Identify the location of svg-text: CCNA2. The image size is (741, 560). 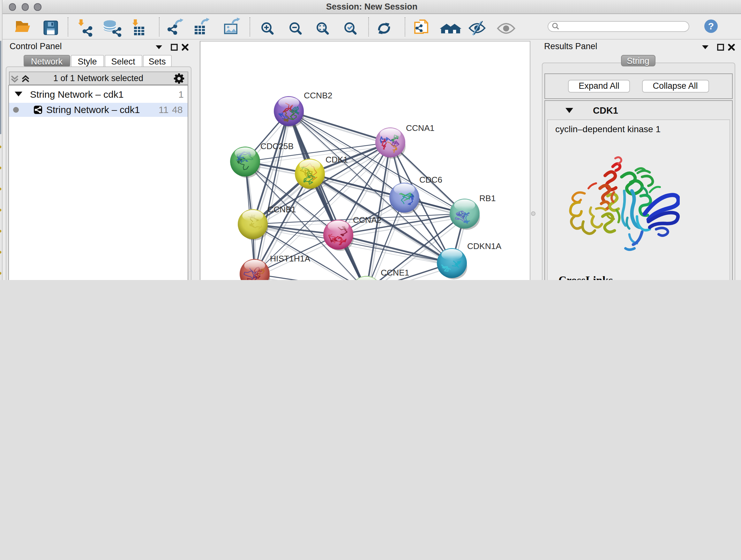
(367, 220).